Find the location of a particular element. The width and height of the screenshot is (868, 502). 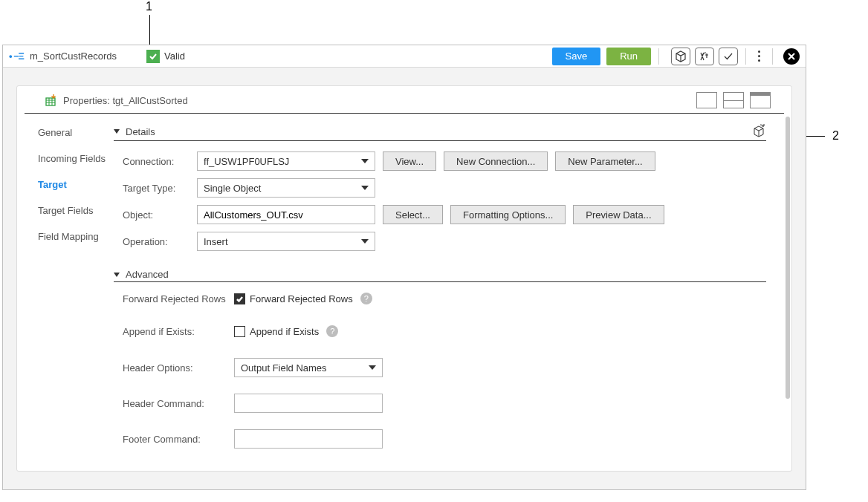

titlebar: • − Ξ m_SortCustRecords Valid Save Run is located at coordinates (404, 56).